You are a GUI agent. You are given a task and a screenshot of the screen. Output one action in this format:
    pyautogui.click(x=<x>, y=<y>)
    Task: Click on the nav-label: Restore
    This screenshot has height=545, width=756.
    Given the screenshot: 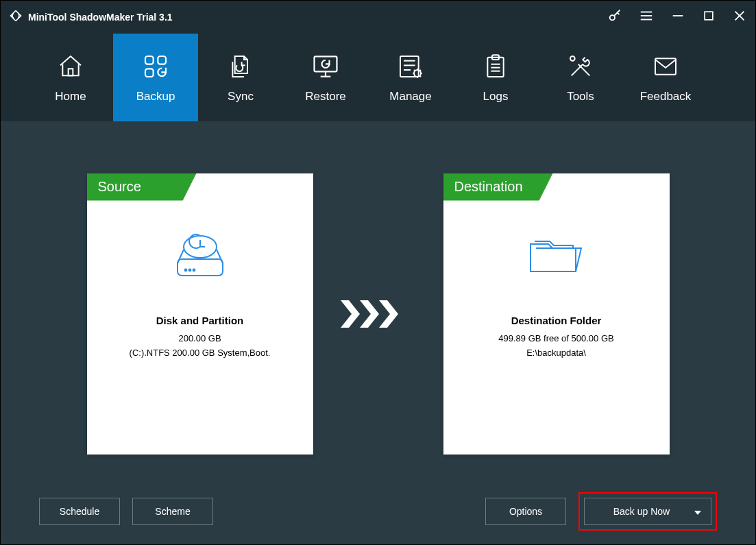 What is the action you would take?
    pyautogui.click(x=326, y=97)
    